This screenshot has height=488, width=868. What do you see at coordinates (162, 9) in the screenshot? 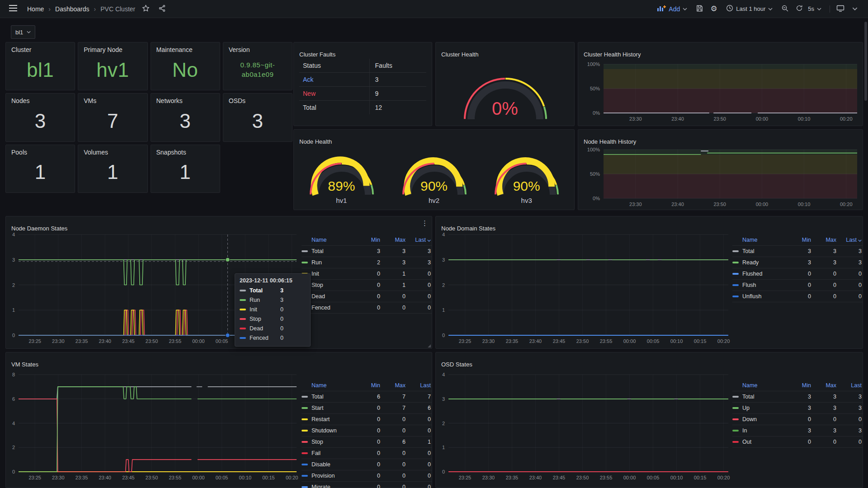
I see `share-icon` at bounding box center [162, 9].